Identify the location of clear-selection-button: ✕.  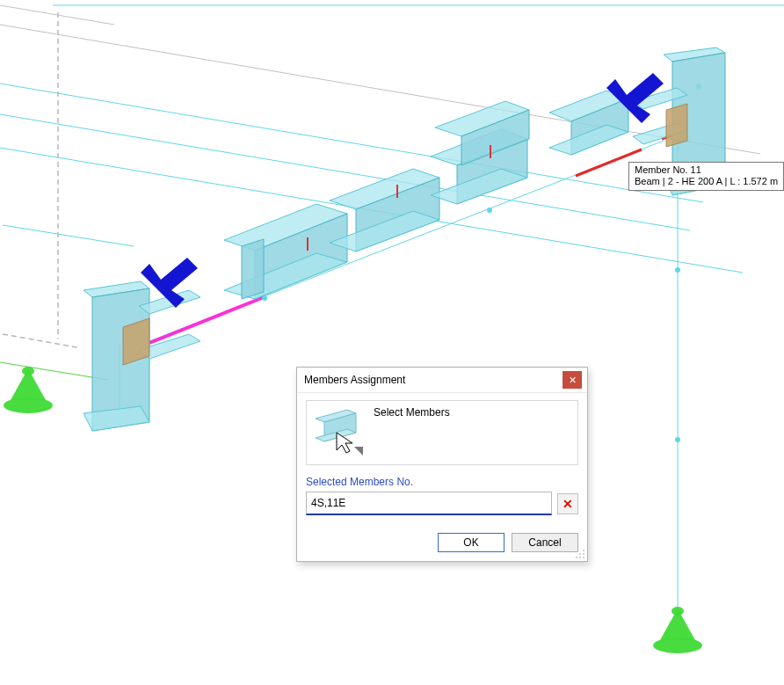
(568, 504).